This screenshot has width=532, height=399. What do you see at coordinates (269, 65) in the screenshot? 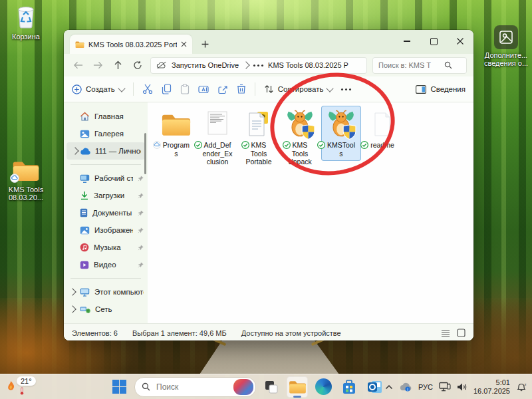
I see `address-bar: Запустить OneDrive KMS Tools 08.03.2025 …` at bounding box center [269, 65].